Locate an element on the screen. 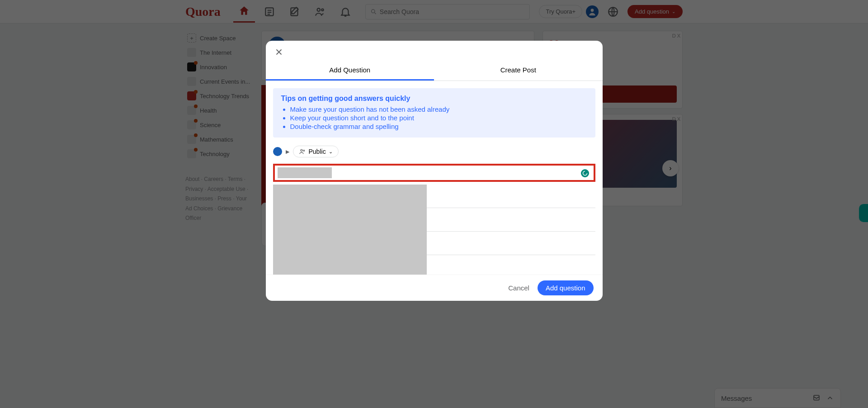 Image resolution: width=868 pixels, height=408 pixels. privacy-selector: Public ⌄ is located at coordinates (316, 152).